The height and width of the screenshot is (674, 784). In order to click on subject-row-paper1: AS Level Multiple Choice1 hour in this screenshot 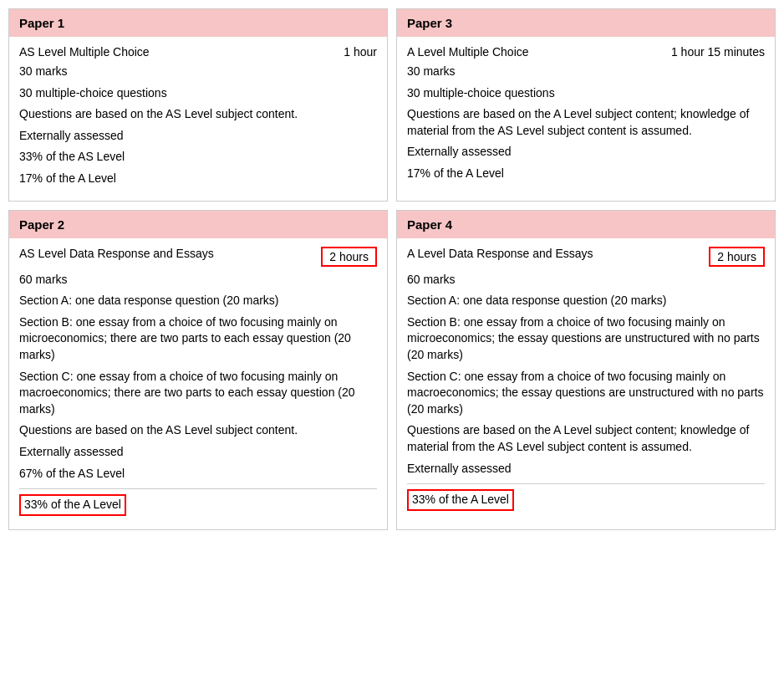, I will do `click(198, 52)`.